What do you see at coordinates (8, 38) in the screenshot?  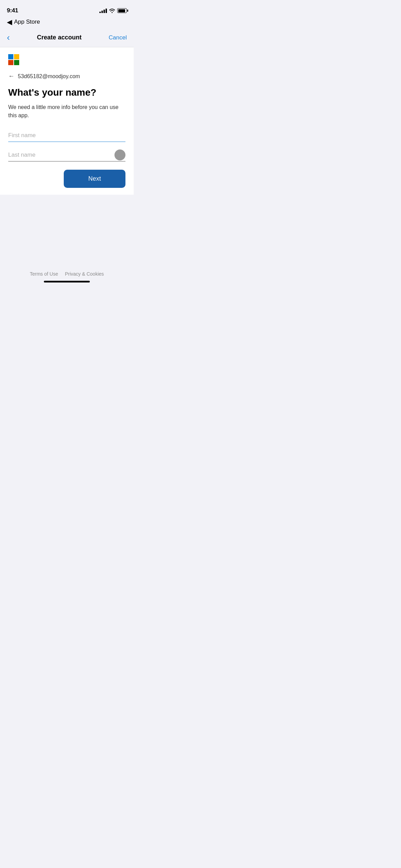 I see `nav-back-button: ‹` at bounding box center [8, 38].